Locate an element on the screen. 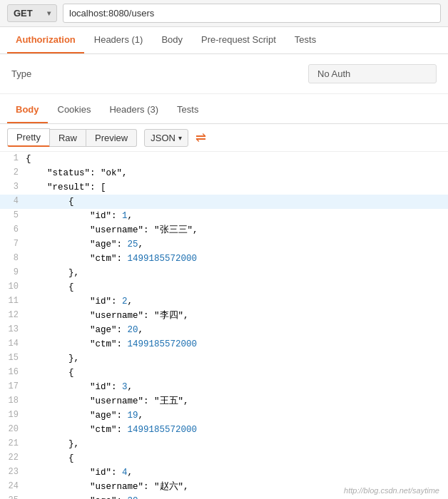 The height and width of the screenshot is (499, 448). line-number: 3 is located at coordinates (13, 187).